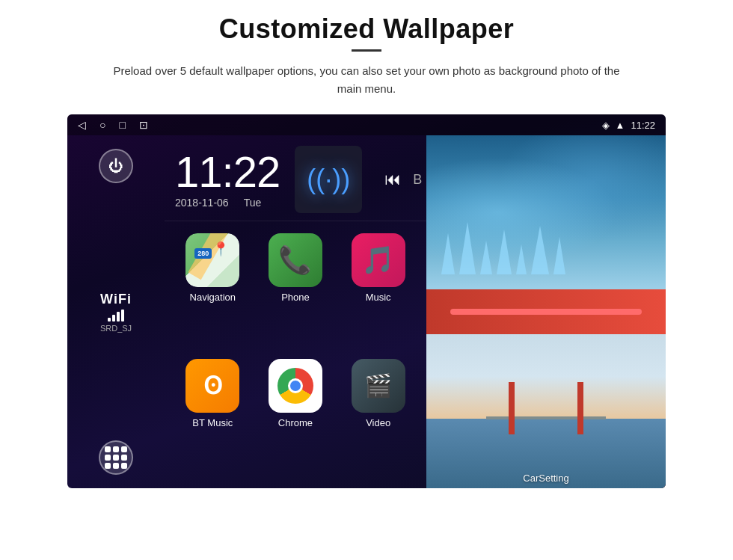 The image size is (733, 560). Describe the element at coordinates (116, 458) in the screenshot. I see `apps-grid-icon` at that location.